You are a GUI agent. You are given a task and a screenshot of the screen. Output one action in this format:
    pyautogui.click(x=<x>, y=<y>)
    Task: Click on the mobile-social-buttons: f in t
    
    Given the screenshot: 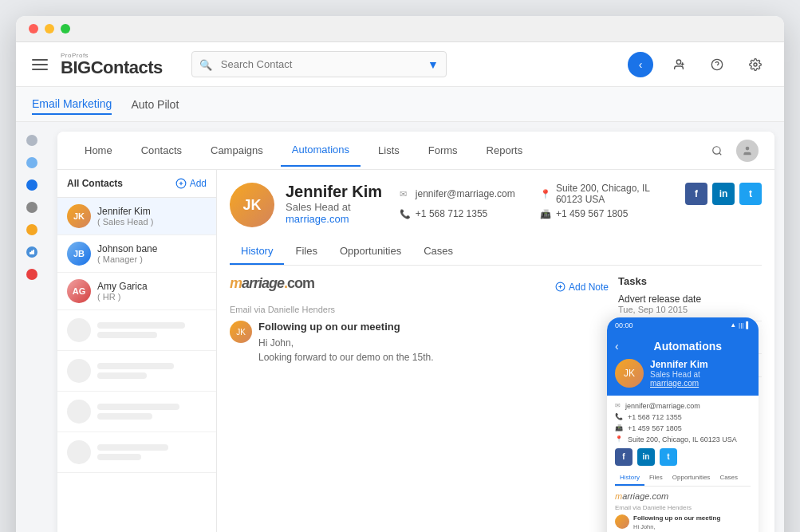 What is the action you would take?
    pyautogui.click(x=683, y=457)
    